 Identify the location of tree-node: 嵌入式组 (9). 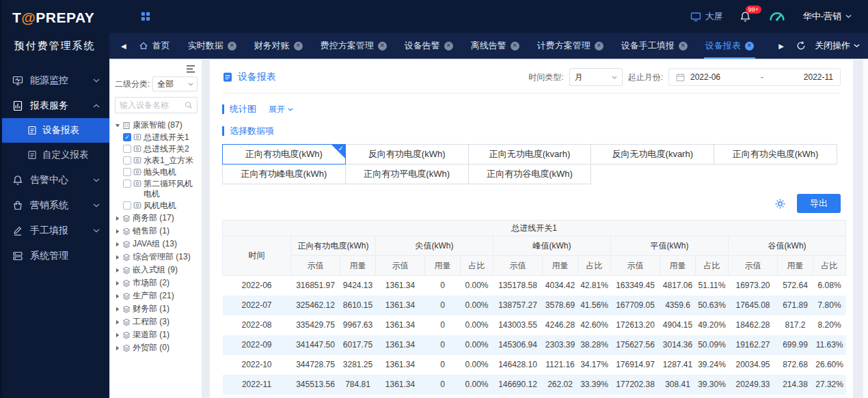
(156, 270).